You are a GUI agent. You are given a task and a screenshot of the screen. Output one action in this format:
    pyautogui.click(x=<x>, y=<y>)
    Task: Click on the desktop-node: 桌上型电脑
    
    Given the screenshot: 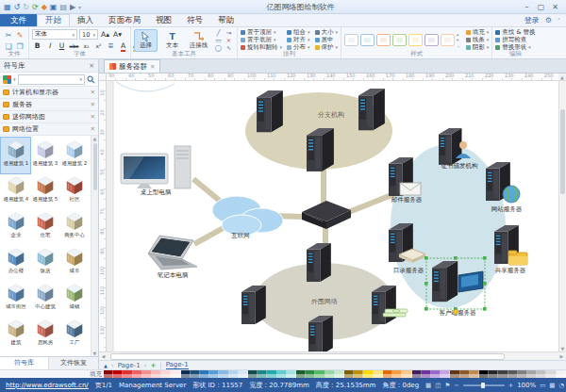 What is the action you would take?
    pyautogui.click(x=156, y=172)
    